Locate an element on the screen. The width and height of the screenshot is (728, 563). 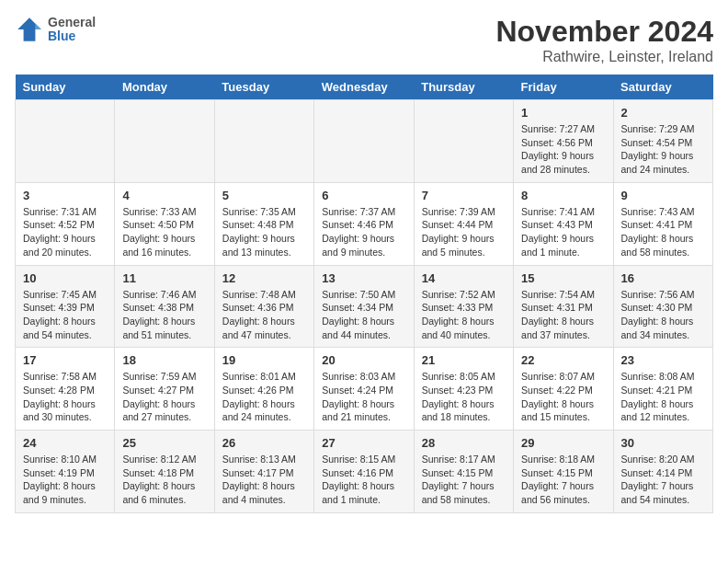
day-info: Sunrise: 7:50 AM Sunset: 4:34 PM Dayligh… is located at coordinates (364, 315).